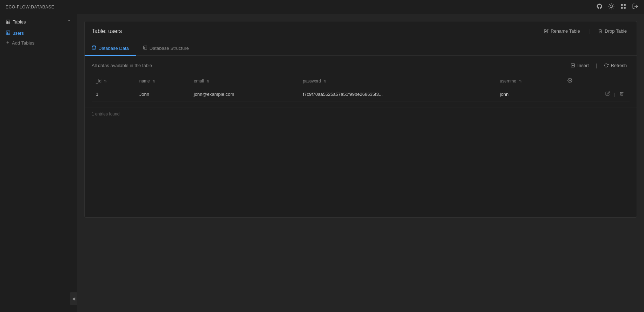 Image resolution: width=644 pixels, height=312 pixels. I want to click on sort-icon-usernme: ⇅, so click(520, 81).